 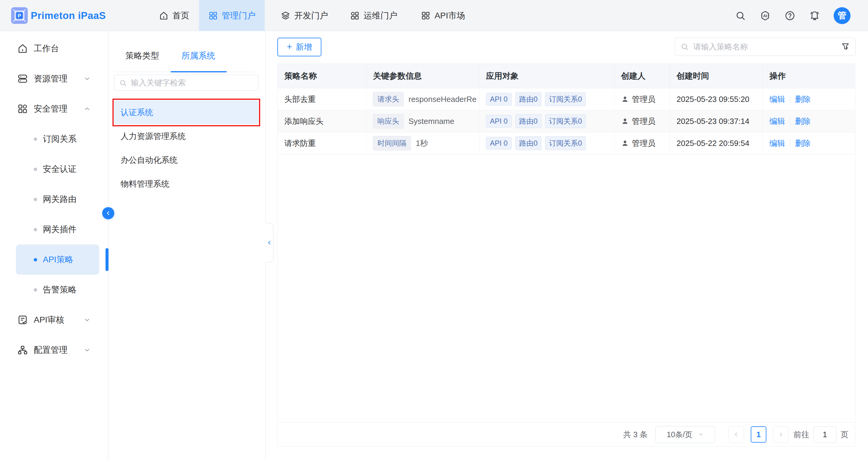 I want to click on tab-policy-type: 策略类型, so click(x=142, y=56).